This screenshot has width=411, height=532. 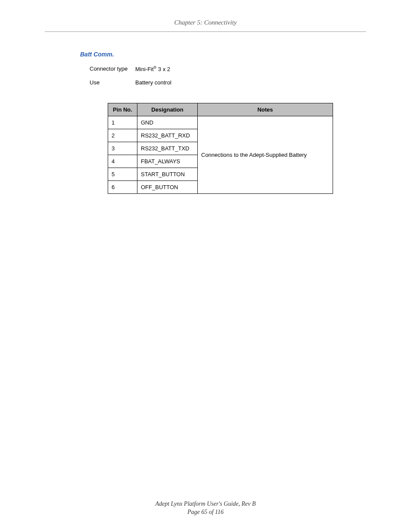 What do you see at coordinates (168, 187) in the screenshot?
I see `designation-cell: OFF_BUTTON` at bounding box center [168, 187].